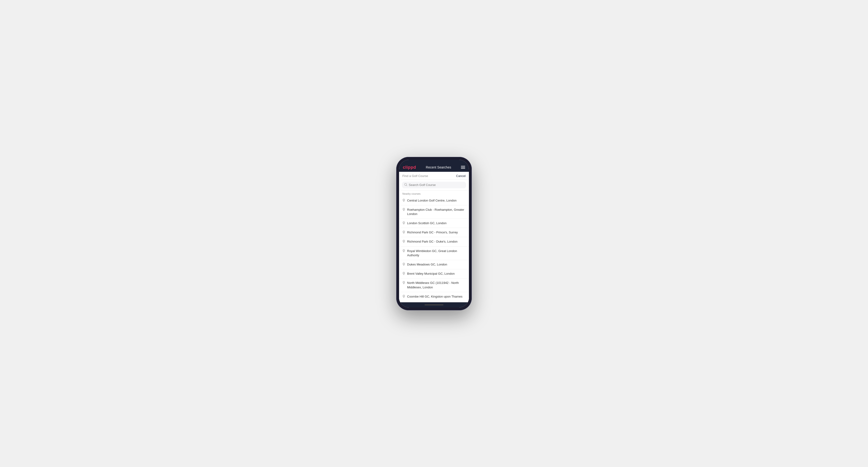 This screenshot has width=868, height=467. I want to click on search-input, so click(436, 185).